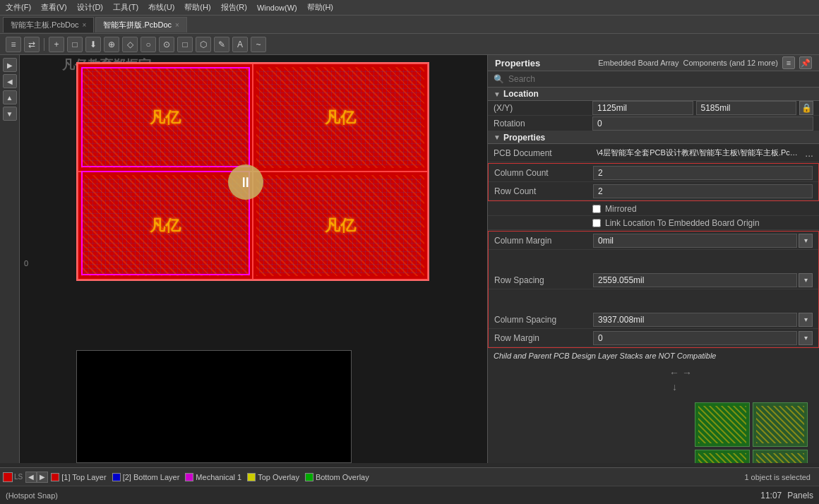 Image resolution: width=819 pixels, height=504 pixels. Describe the element at coordinates (54, 7) in the screenshot. I see `menu-view: 查看(V)` at that location.